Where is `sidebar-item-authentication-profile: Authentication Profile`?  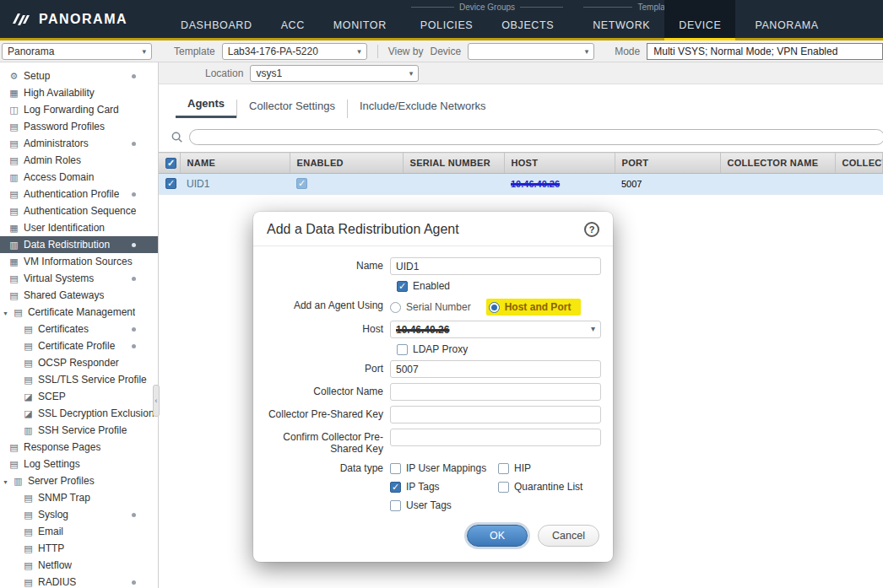
sidebar-item-authentication-profile: Authentication Profile is located at coordinates (79, 194).